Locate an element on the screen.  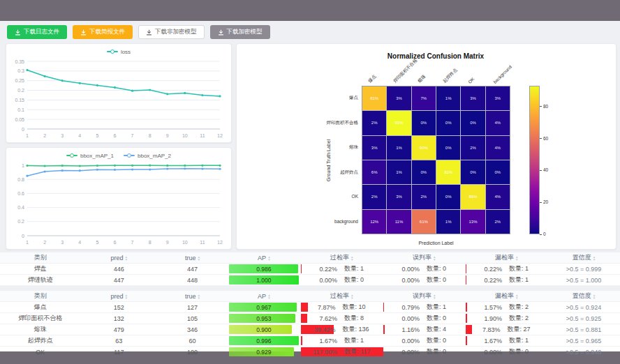
svg-text: 2 is located at coordinates (45, 135).